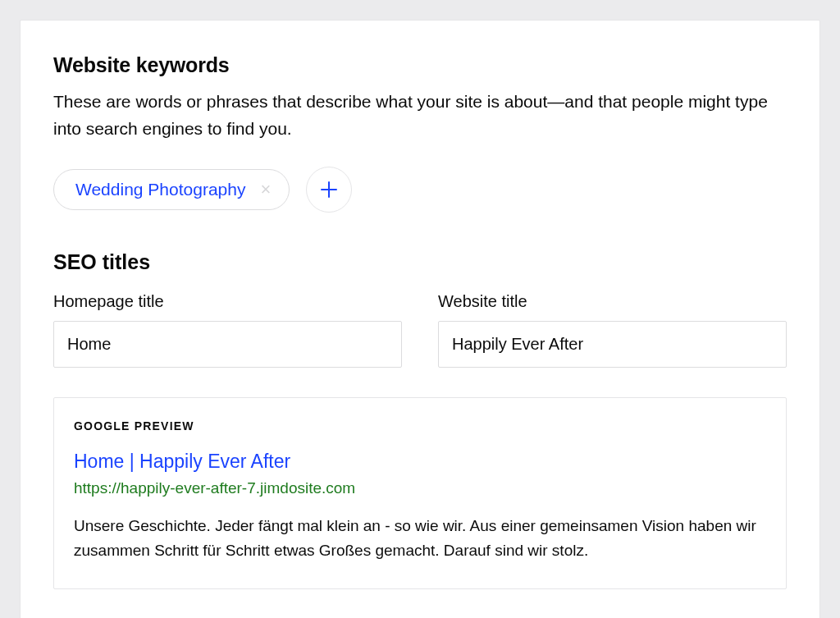 This screenshot has width=840, height=618. I want to click on homepage-title-field-group: Homepage title, so click(228, 330).